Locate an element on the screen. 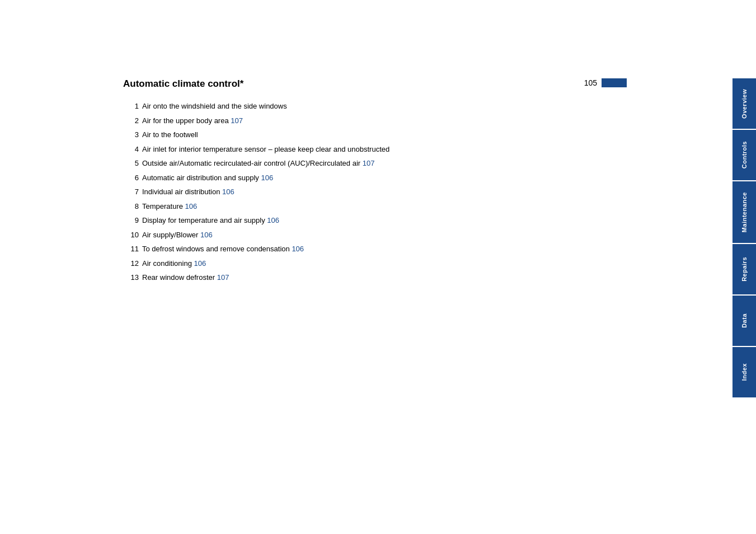 The image size is (756, 534). tab-label-overview: Overview is located at coordinates (744, 104).